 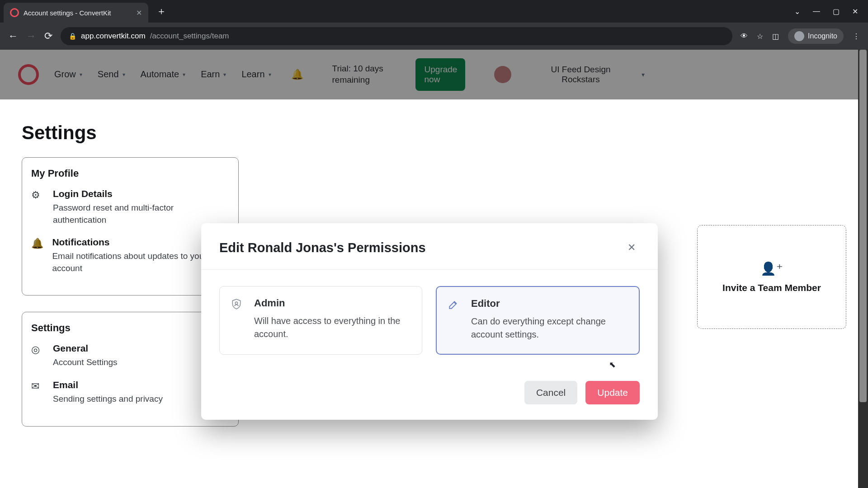 I want to click on logo-icon, so click(x=28, y=75).